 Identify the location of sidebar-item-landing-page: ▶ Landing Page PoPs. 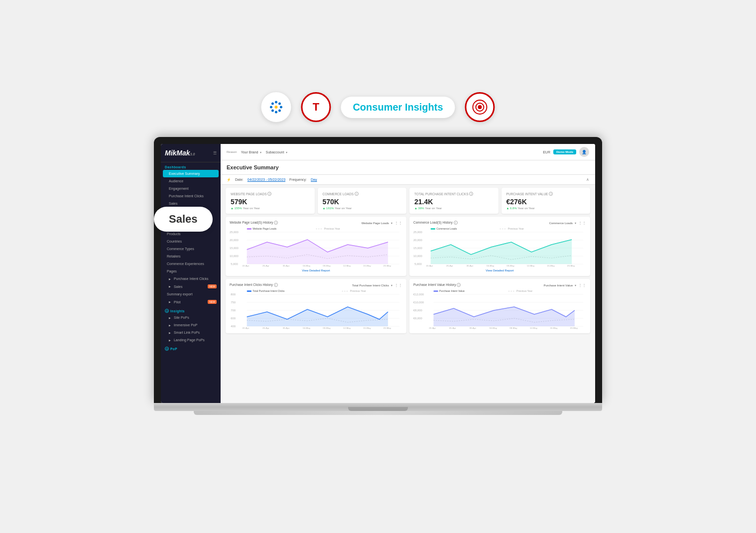
(191, 340).